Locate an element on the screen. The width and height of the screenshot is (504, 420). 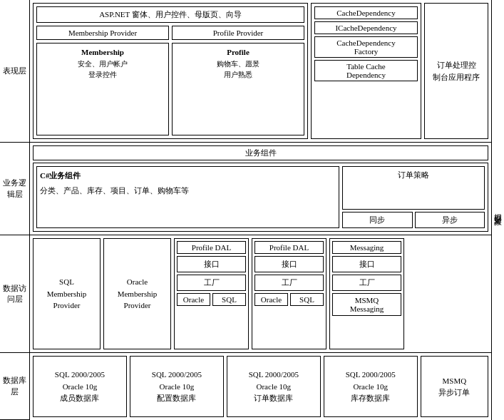
factory1-box: 工厂 is located at coordinates (211, 282).